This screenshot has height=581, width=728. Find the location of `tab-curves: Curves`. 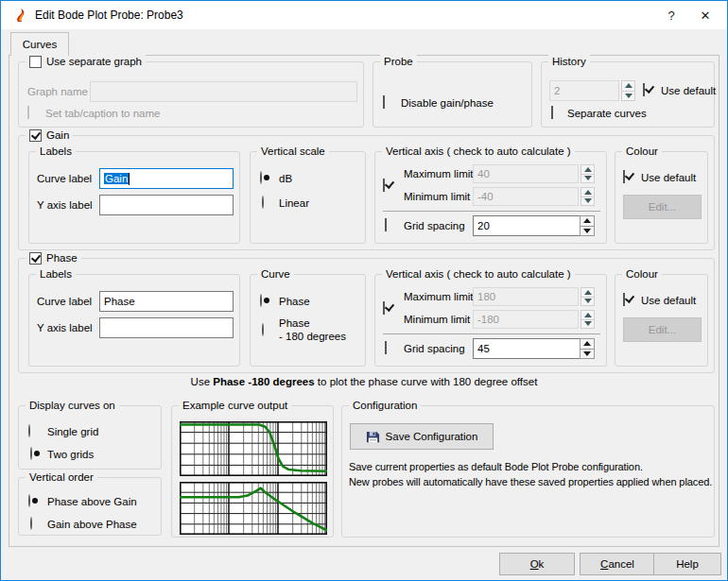

tab-curves: Curves is located at coordinates (40, 43).